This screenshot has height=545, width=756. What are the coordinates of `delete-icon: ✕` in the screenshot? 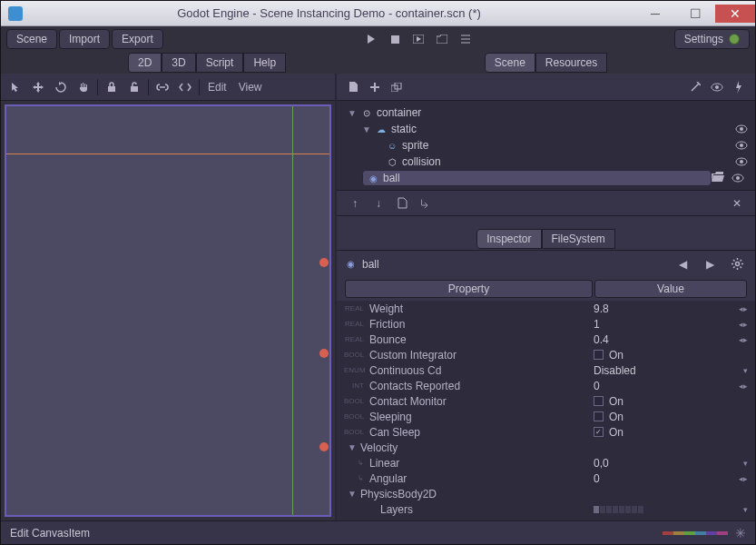 It's located at (737, 203).